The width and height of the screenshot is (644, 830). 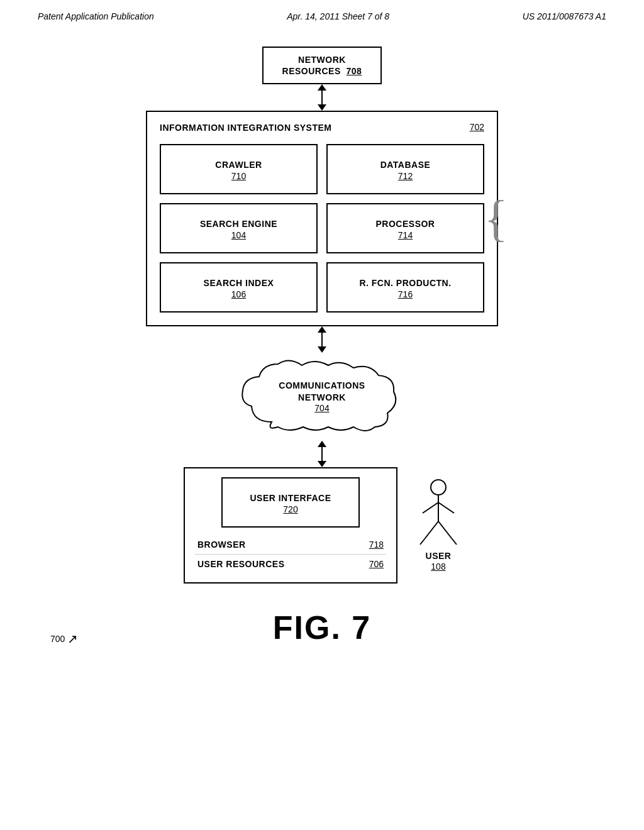 What do you see at coordinates (322, 397) in the screenshot?
I see `comm-network-cloud: COMMUNICATIONSNETWORK 704` at bounding box center [322, 397].